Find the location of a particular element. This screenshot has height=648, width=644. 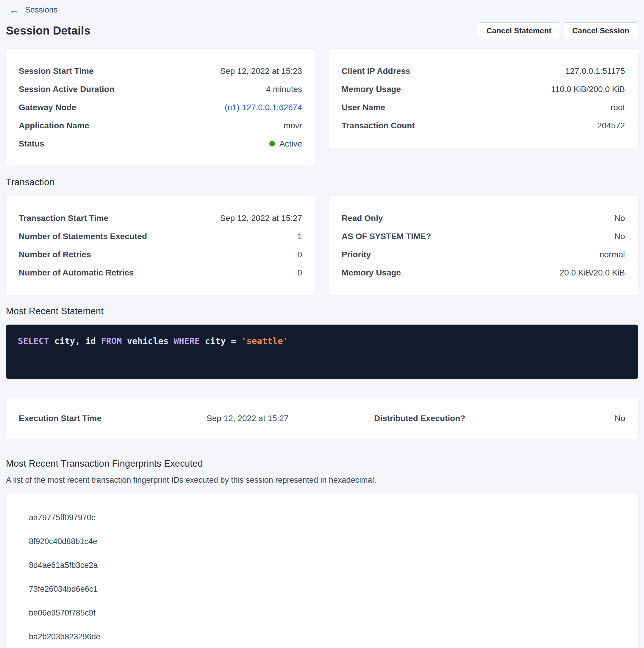

cancel-statement-button: Cancel Statement is located at coordinates (519, 31).